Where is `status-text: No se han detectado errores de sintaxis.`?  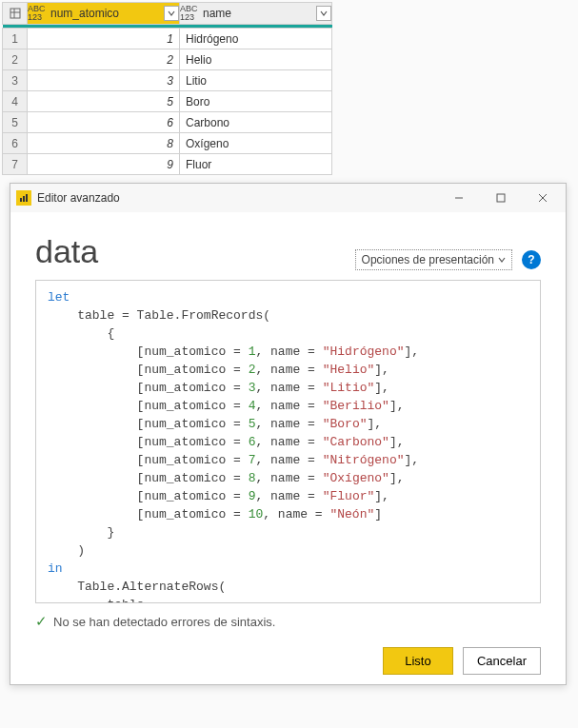 status-text: No se han detectado errores de sintaxis. is located at coordinates (164, 622).